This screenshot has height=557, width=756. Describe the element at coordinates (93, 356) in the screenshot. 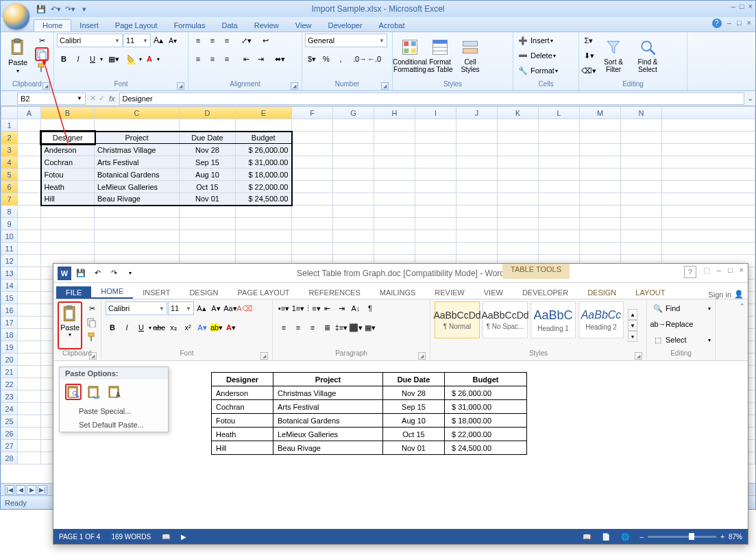

I see `clipboard-dialog-launcher: ◢` at that location.